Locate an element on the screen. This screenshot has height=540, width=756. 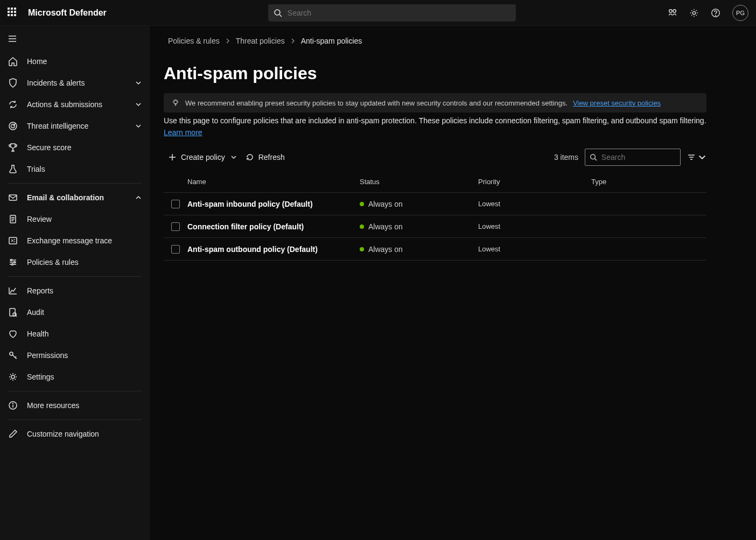
exchange-icon is located at coordinates (13, 241).